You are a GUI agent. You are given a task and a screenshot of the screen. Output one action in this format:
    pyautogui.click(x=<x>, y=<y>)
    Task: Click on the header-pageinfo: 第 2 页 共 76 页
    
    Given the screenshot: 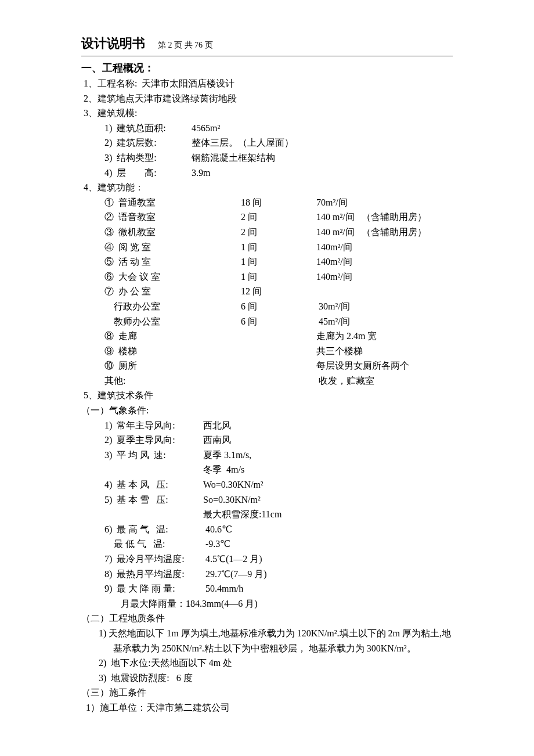 What is the action you would take?
    pyautogui.click(x=186, y=45)
    